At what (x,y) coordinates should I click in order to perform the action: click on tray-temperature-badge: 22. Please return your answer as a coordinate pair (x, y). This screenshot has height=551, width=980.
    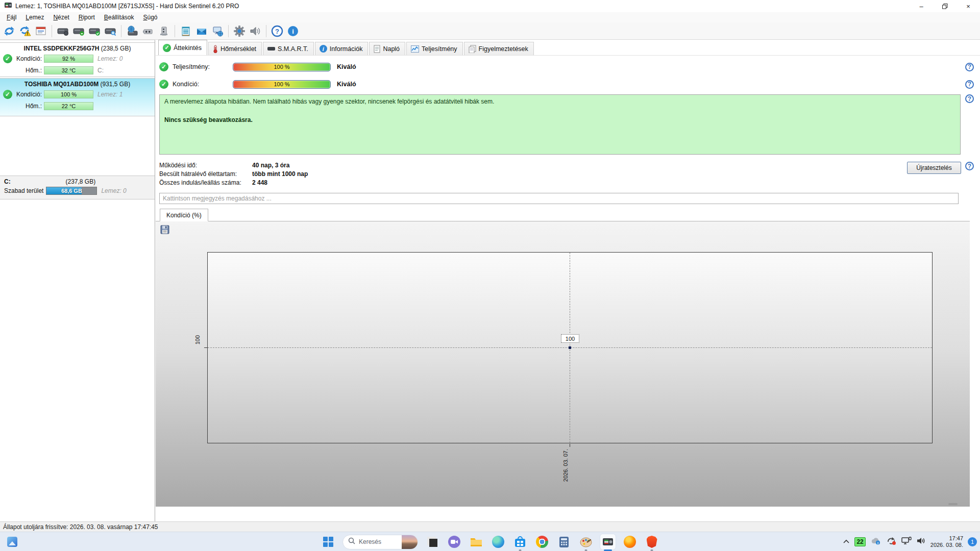
    Looking at the image, I should click on (860, 542).